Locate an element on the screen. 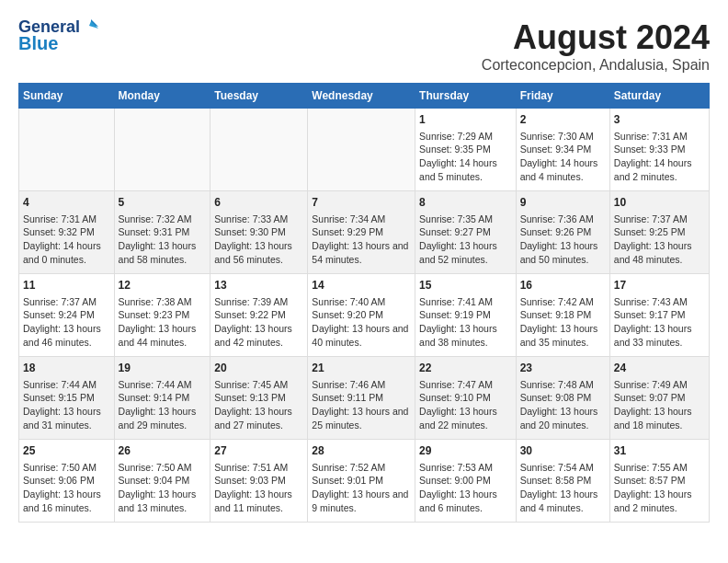 The image size is (728, 563). day-info: Sunset: 9:25 PM is located at coordinates (660, 232).